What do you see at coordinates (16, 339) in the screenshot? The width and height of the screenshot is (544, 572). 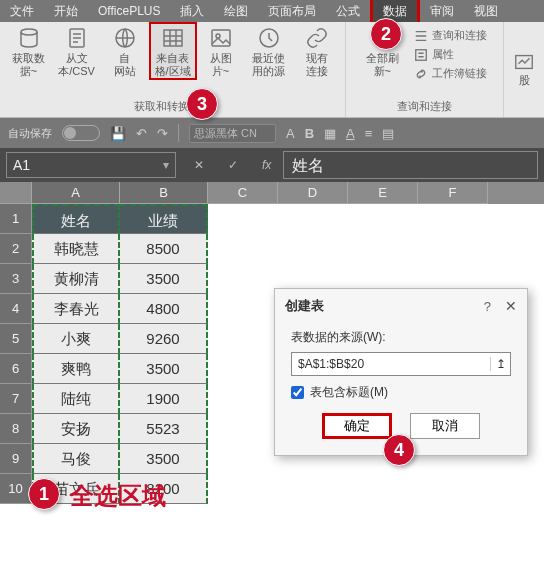 I see `row-header: 5` at bounding box center [16, 339].